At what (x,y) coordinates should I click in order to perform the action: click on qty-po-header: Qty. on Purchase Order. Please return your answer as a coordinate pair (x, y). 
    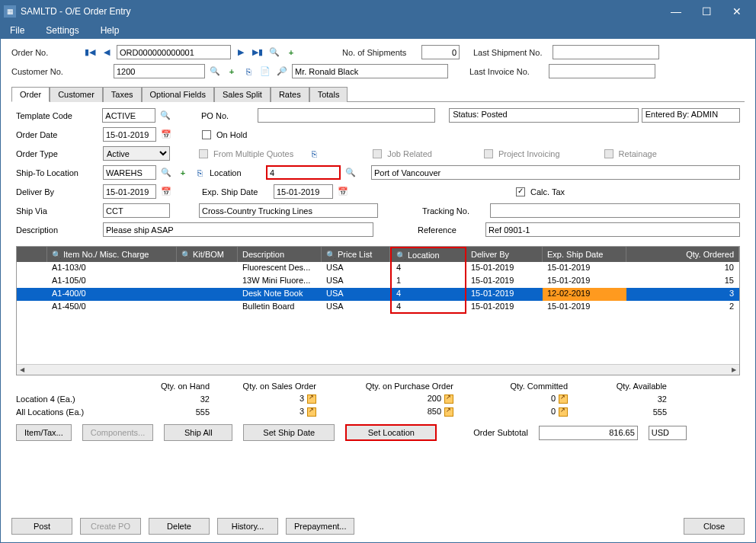
    Looking at the image, I should click on (389, 386).